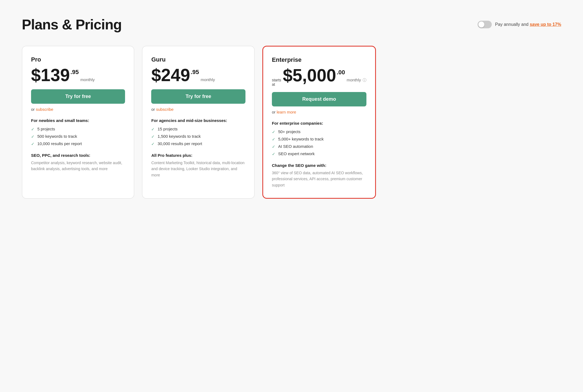  I want to click on price-row: $249 .95 monthly, so click(198, 75).